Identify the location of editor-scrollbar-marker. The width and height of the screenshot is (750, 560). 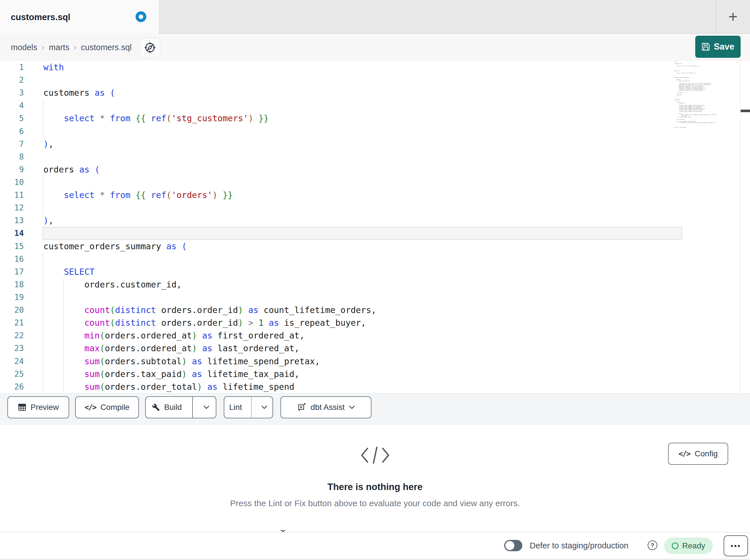
(745, 111).